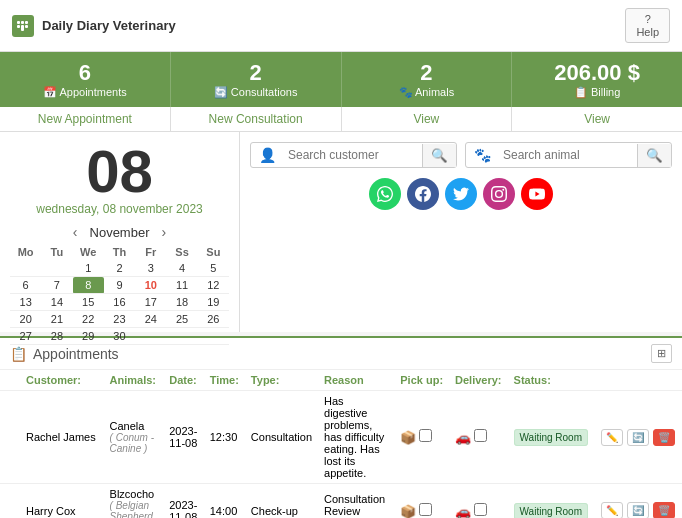 Image resolution: width=682 pixels, height=518 pixels. Describe the element at coordinates (423, 194) in the screenshot. I see `facebook-button` at that location.